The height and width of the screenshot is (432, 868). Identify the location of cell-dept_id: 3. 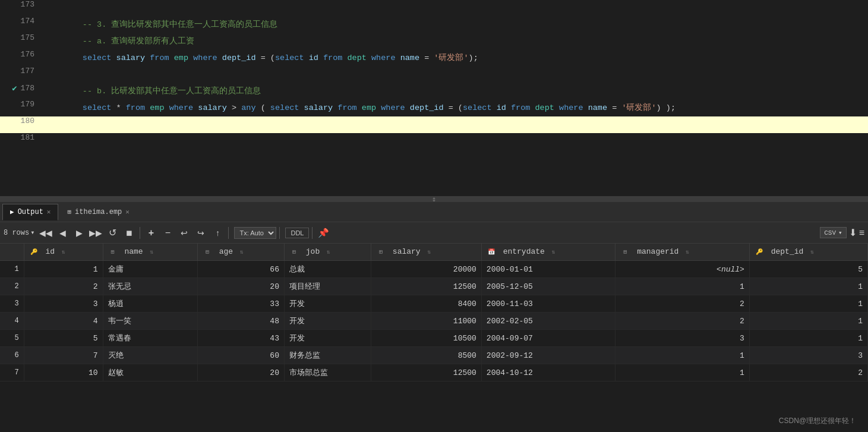
(808, 355).